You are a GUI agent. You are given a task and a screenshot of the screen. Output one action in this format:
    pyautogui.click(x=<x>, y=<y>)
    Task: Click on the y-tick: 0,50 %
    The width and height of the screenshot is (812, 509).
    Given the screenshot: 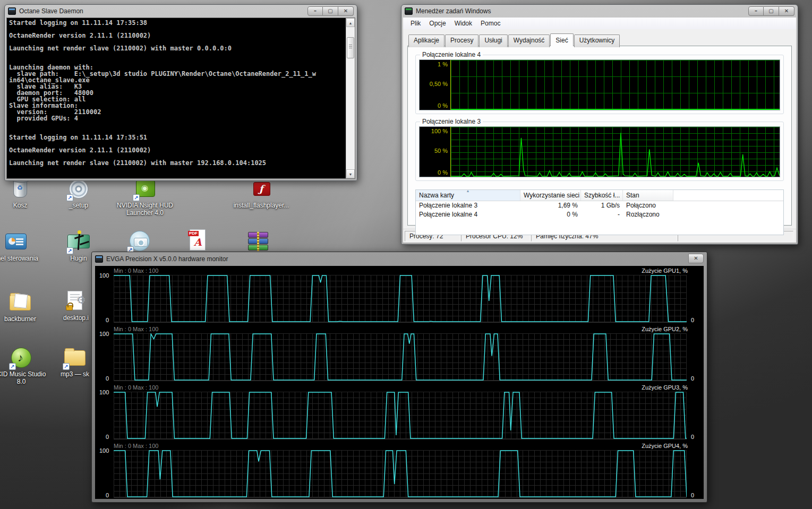 What is the action you would take?
    pyautogui.click(x=439, y=84)
    